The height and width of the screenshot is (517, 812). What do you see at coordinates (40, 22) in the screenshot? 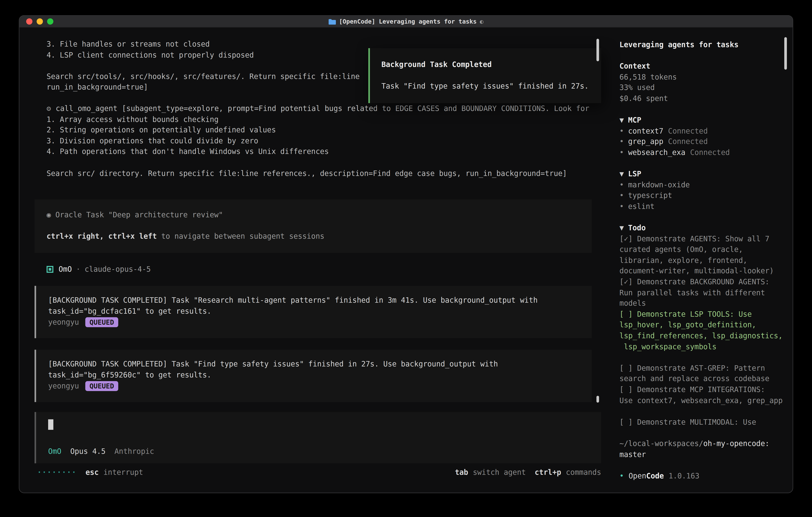
I see `minimize-window-button` at bounding box center [40, 22].